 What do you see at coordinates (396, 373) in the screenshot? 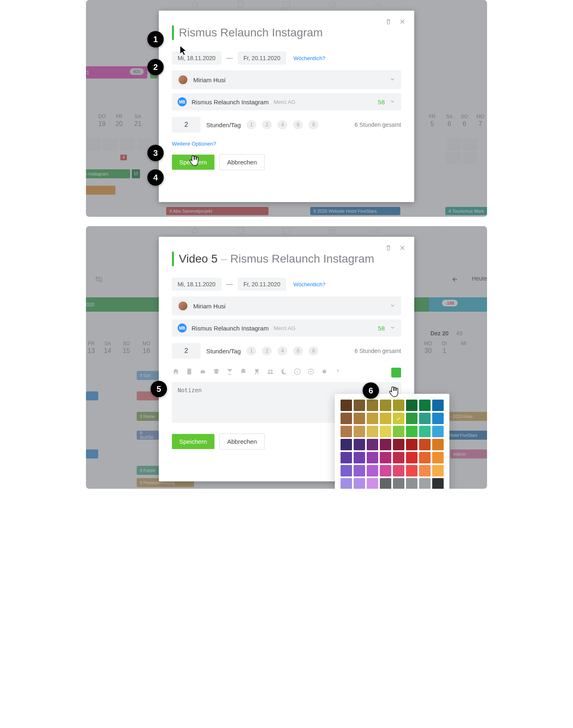
I see `color-swatch-button` at bounding box center [396, 373].